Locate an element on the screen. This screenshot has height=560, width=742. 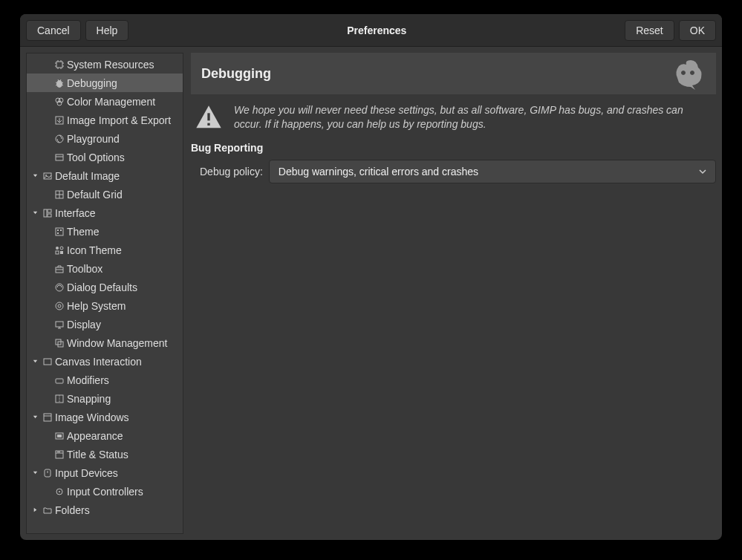
warning-row: We hope you will never need these settin… is located at coordinates (453, 117).